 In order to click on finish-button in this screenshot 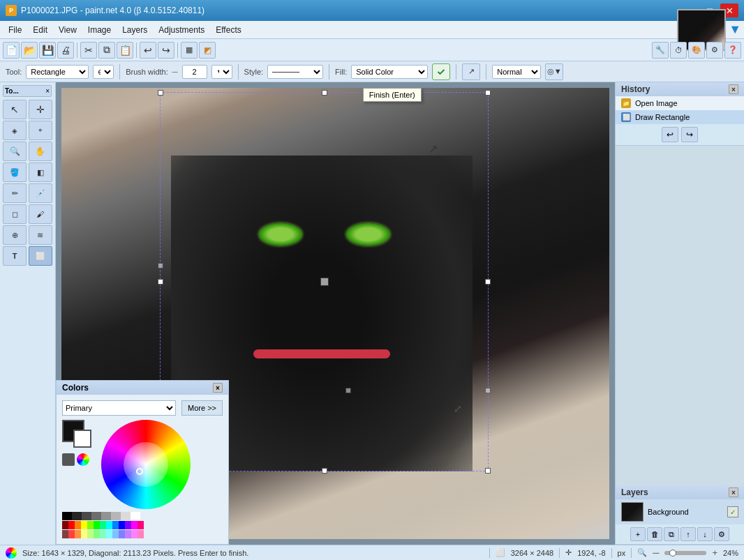, I will do `click(441, 72)`.